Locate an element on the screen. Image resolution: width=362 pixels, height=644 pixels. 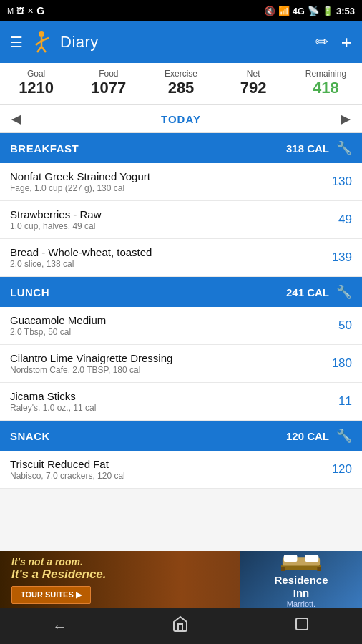
page-title: Diary is located at coordinates (187, 42).